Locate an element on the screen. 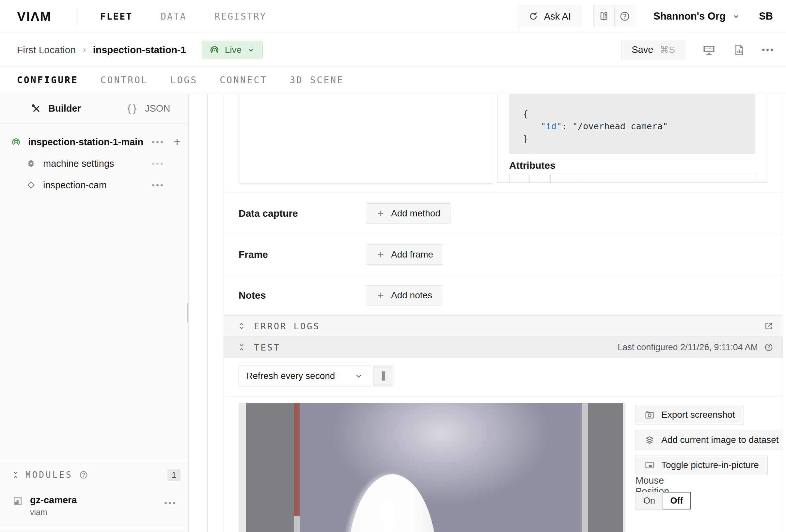  toggle-pip-button: Toggle picture-in-picture is located at coordinates (701, 465).